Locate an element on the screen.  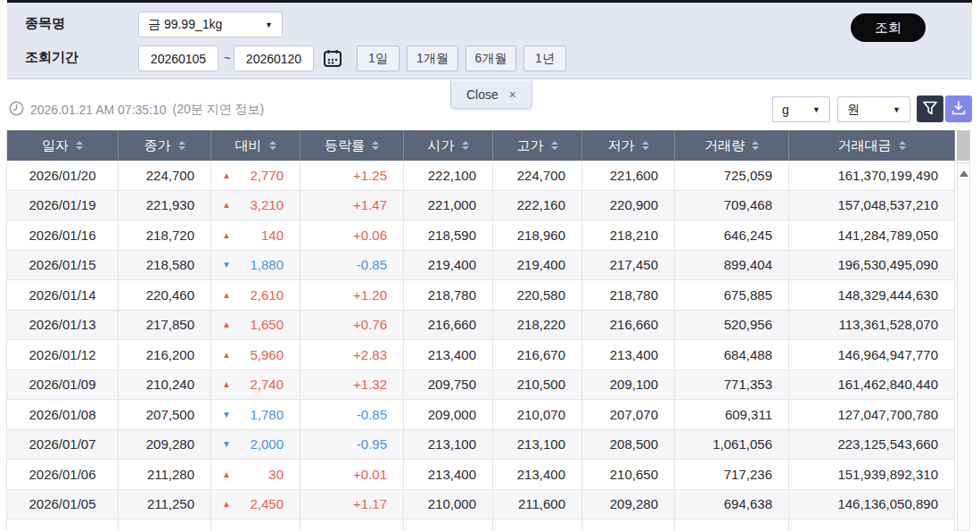
cell-open: 209,750 is located at coordinates (449, 386).